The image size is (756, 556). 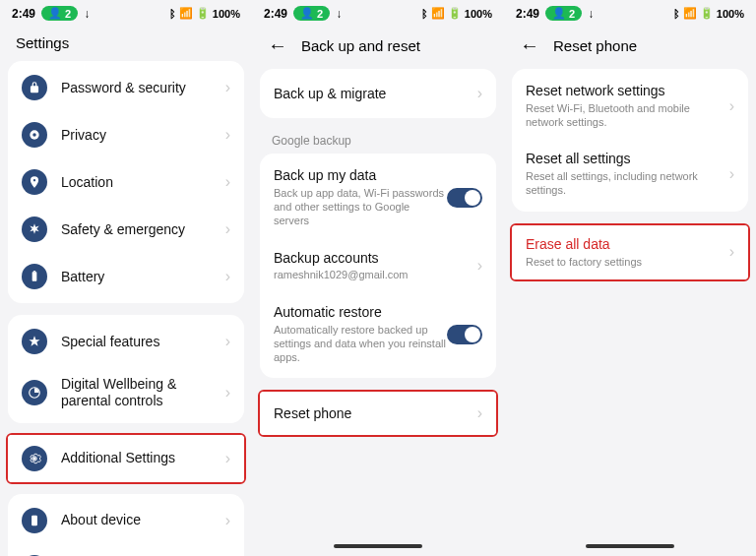 I want to click on page-title: Reset phone, so click(x=595, y=45).